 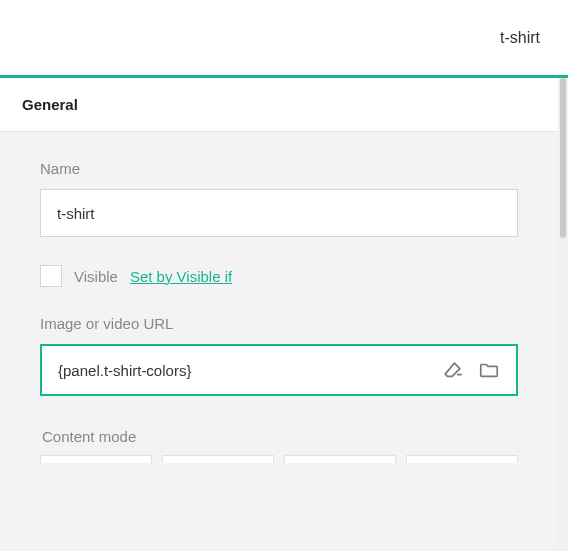 What do you see at coordinates (520, 38) in the screenshot?
I see `header-title: t-shirt` at bounding box center [520, 38].